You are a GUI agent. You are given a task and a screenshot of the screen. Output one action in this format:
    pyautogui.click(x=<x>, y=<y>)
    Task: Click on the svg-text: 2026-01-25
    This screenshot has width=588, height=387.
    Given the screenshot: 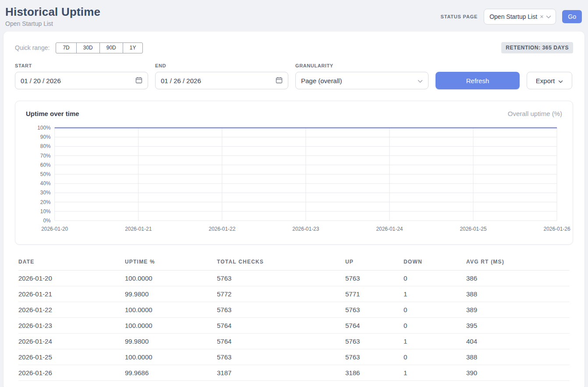 What is the action you would take?
    pyautogui.click(x=473, y=229)
    